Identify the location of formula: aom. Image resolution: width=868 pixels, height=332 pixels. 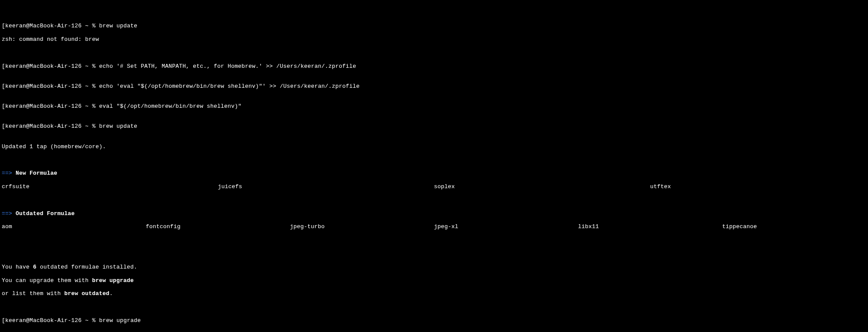
(74, 227).